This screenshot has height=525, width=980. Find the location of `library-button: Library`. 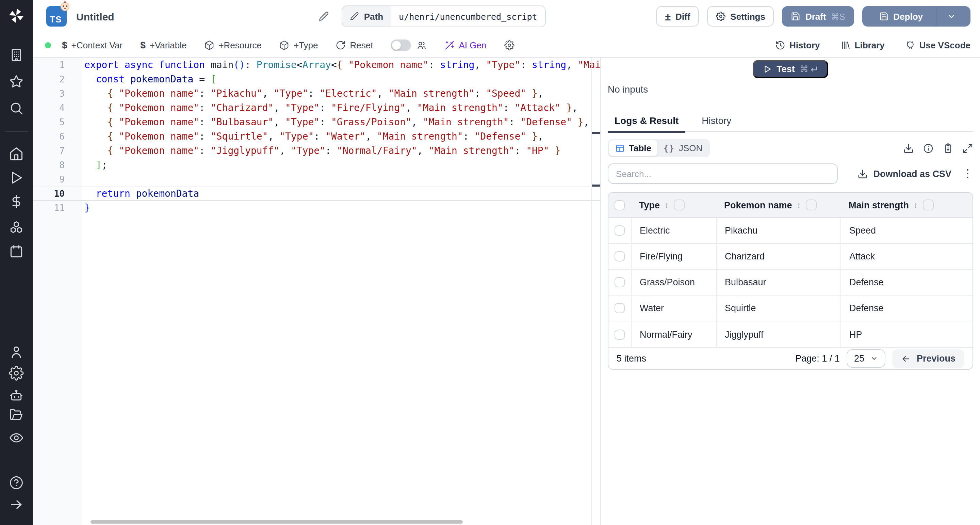

library-button: Library is located at coordinates (863, 45).